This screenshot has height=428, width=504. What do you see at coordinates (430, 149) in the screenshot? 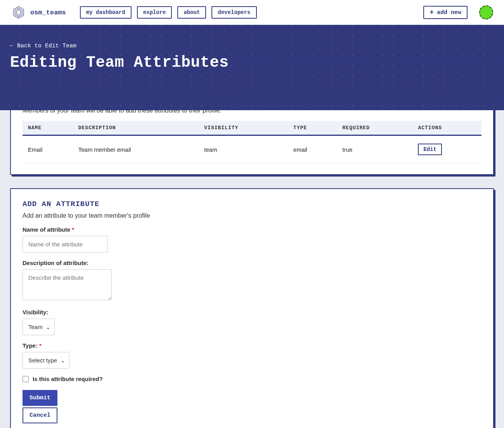
I see `edit-button: Edit` at bounding box center [430, 149].